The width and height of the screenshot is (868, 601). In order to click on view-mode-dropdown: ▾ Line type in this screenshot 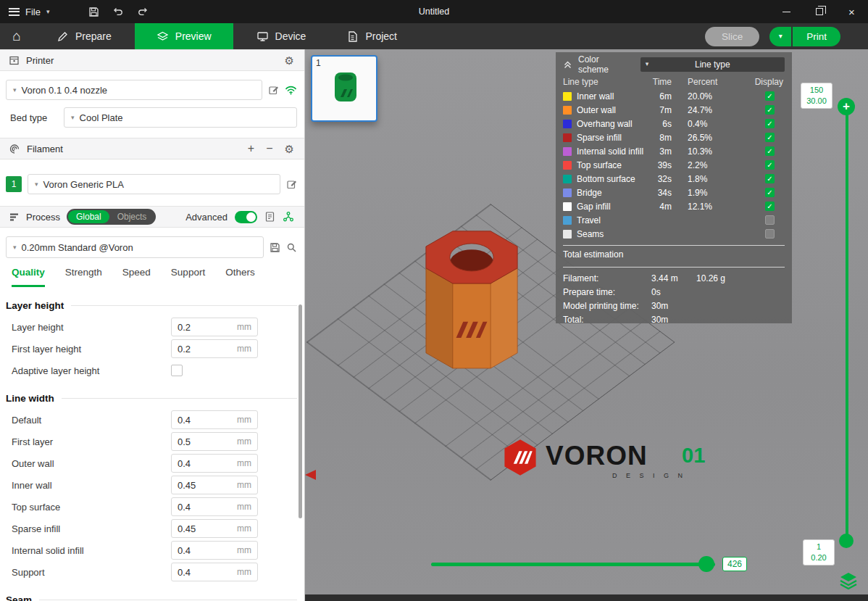, I will do `click(713, 65)`.